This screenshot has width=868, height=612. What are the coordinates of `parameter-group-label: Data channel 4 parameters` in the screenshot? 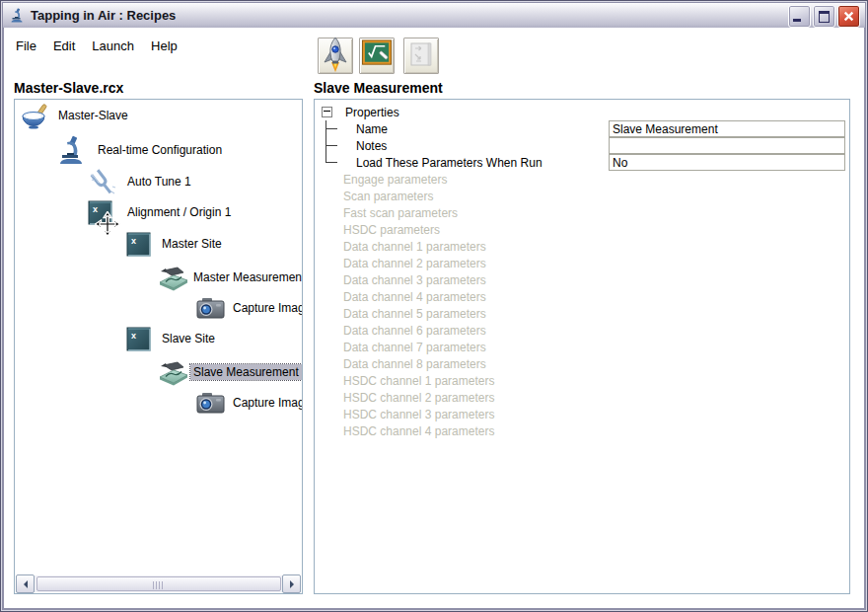 It's located at (414, 297).